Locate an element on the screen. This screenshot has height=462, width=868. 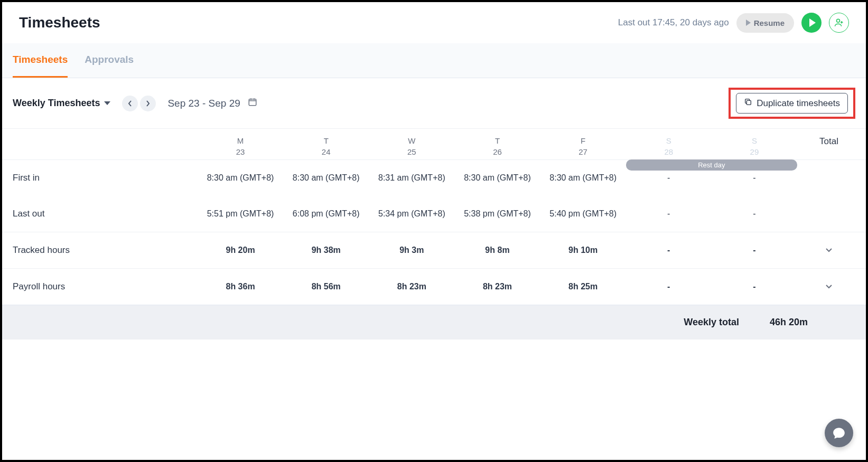
chevron-left-icon is located at coordinates (130, 103).